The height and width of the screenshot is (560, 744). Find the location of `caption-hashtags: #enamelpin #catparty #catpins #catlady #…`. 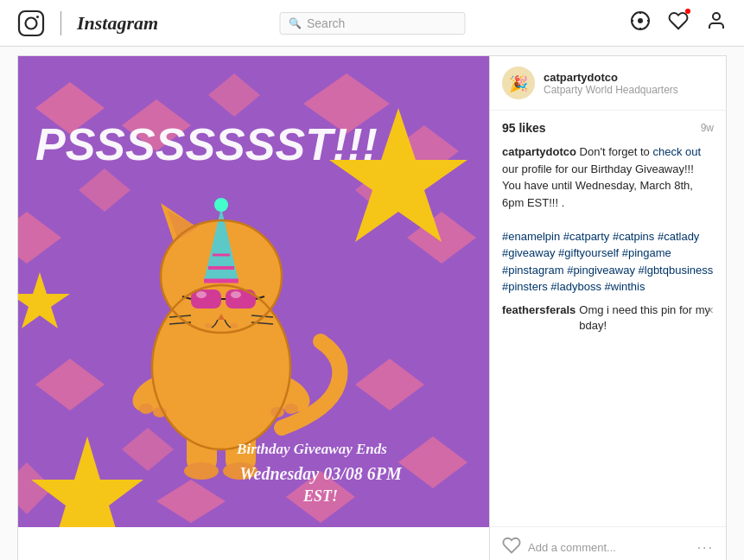

caption-hashtags: #enamelpin #catparty #catpins #catlady #… is located at coordinates (607, 262).